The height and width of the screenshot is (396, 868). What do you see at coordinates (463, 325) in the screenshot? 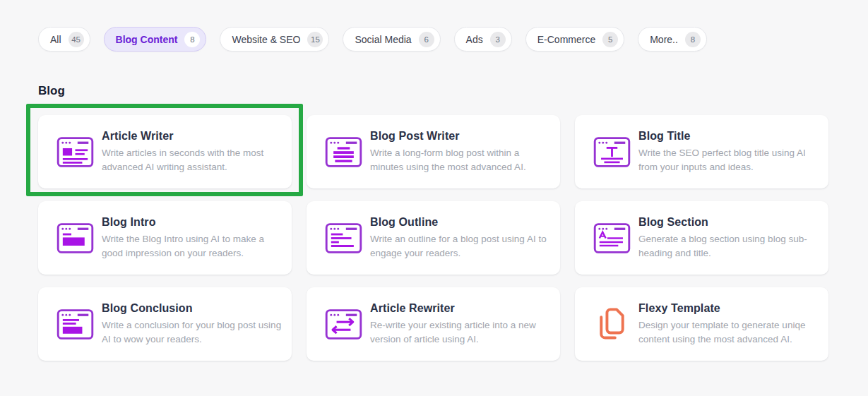
I see `card-text: Article Rewriter Re-write your existing …` at bounding box center [463, 325].